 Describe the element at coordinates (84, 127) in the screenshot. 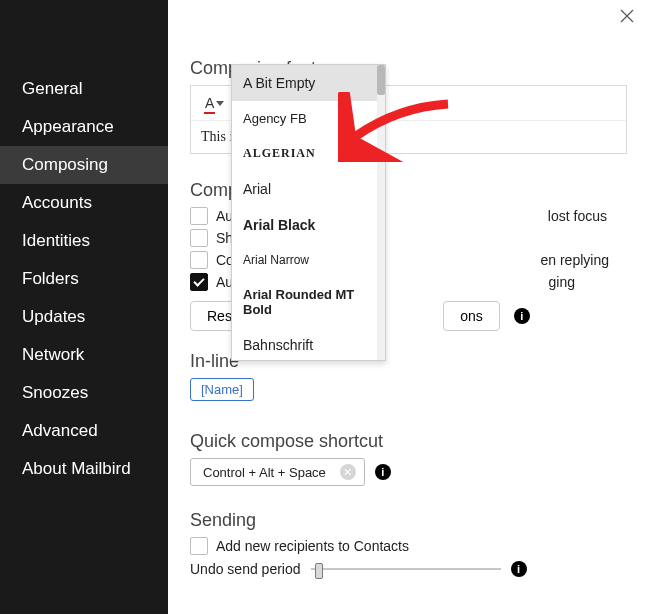

I see `sidebar-item-appearance: Appearance` at that location.